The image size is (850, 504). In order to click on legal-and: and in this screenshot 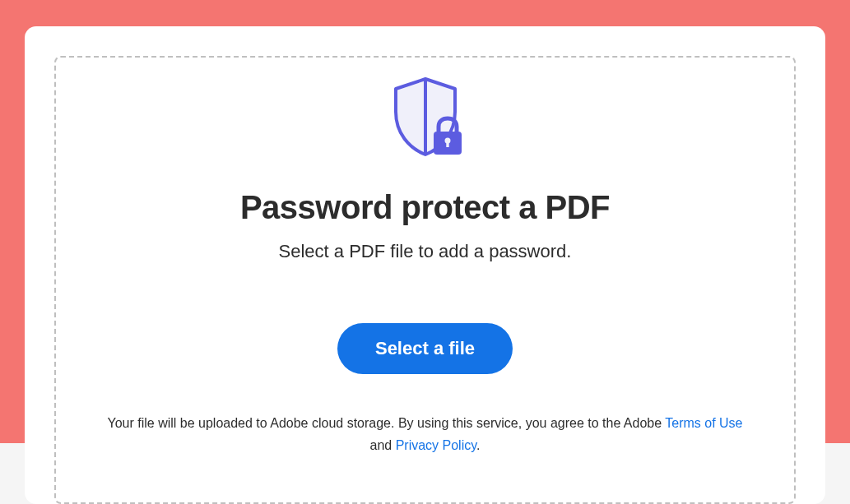, I will do `click(383, 446)`.